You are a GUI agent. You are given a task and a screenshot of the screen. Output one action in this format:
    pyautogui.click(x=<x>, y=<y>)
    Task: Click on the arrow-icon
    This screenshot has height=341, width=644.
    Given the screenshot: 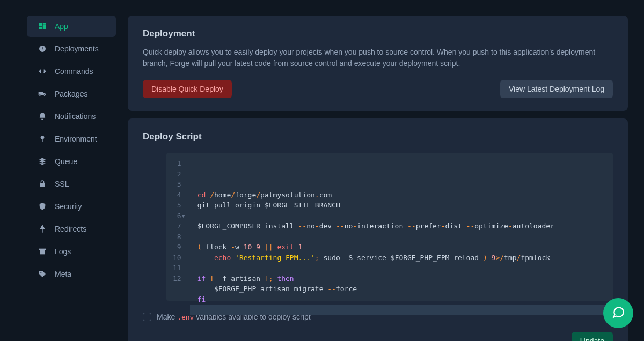 What is the action you would take?
    pyautogui.click(x=42, y=229)
    